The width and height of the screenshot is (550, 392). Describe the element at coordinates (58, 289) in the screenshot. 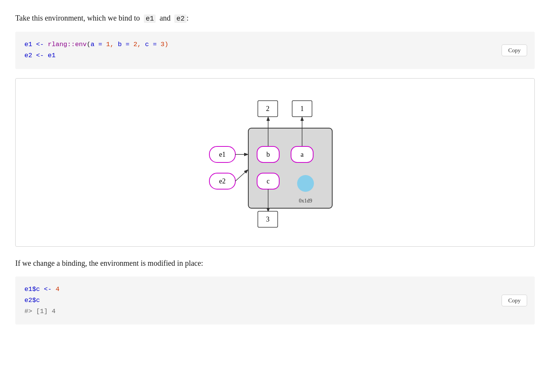

I see `code2-val4: 4` at that location.